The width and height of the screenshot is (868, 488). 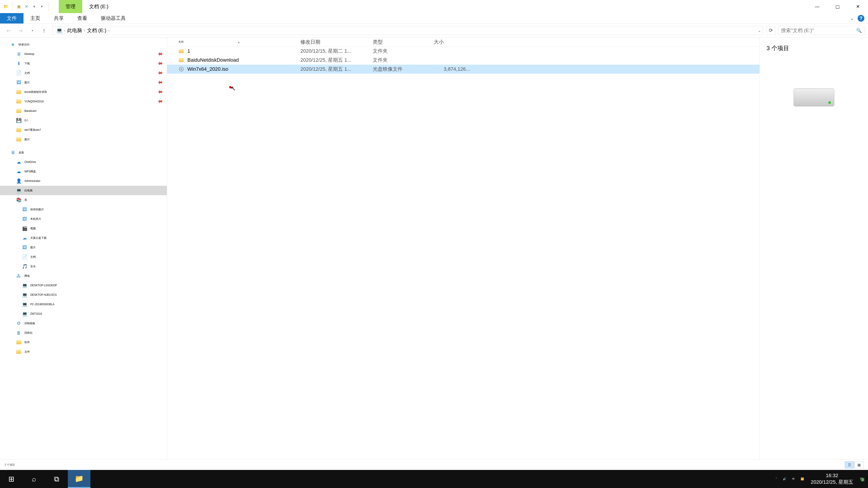 I want to click on tree-bandicam: Bandicam, so click(x=84, y=111).